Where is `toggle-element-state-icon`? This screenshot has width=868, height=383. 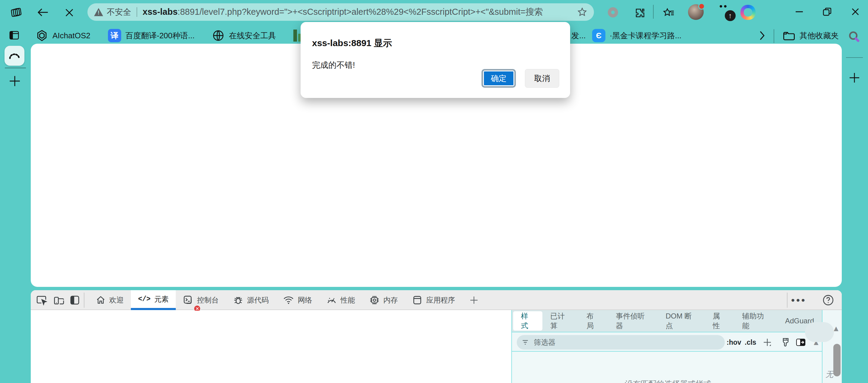 toggle-element-state-icon is located at coordinates (801, 342).